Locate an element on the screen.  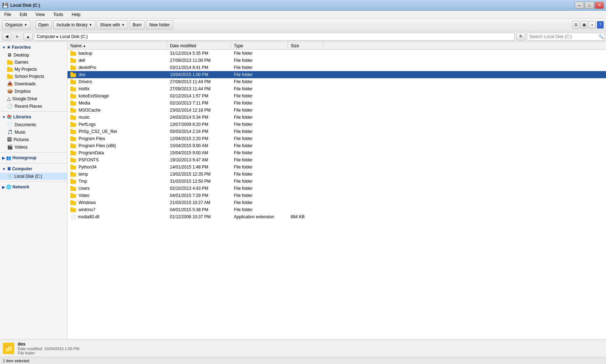
network-section: ▶ 🌐 Network is located at coordinates (33, 187).